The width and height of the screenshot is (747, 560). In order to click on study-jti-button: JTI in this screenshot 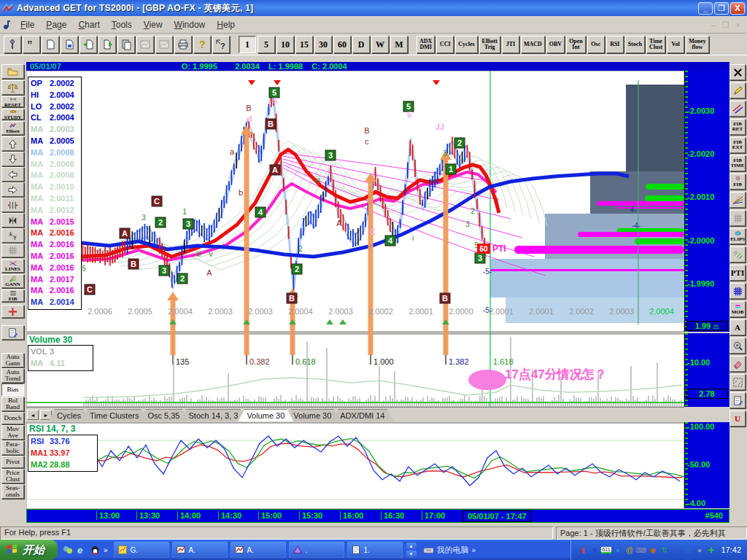, I will do `click(511, 44)`.